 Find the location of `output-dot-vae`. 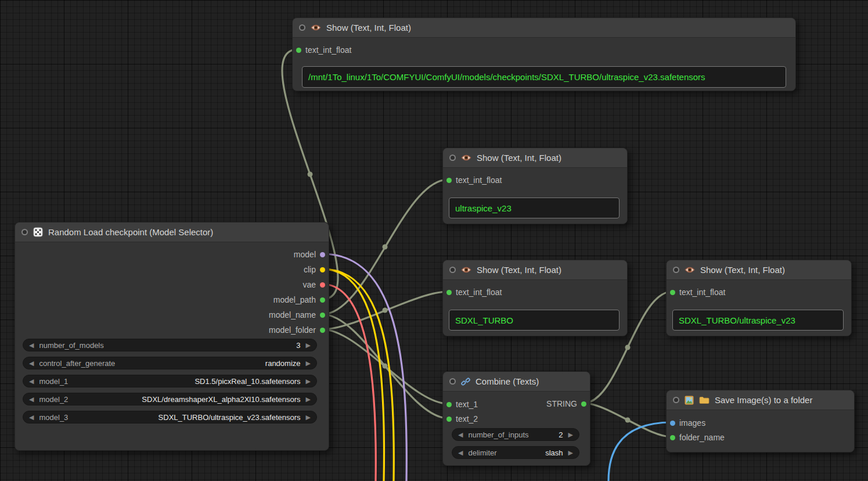

output-dot-vae is located at coordinates (323, 285).